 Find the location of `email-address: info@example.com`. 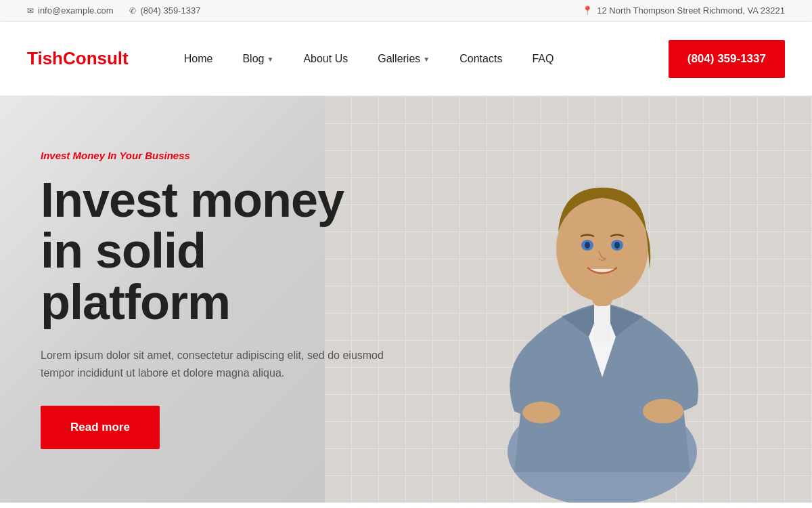

email-address: info@example.com is located at coordinates (76, 11).